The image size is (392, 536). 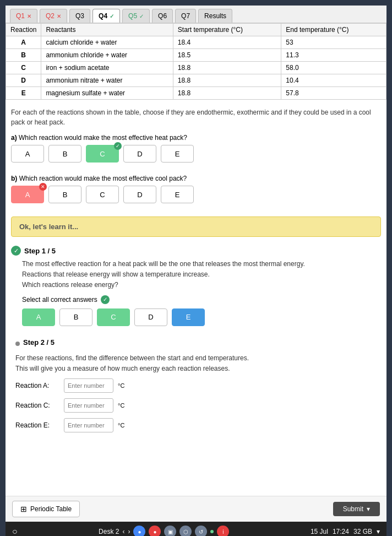 What do you see at coordinates (202, 251) in the screenshot?
I see `step1-header: ✓ Step 1 / 5` at bounding box center [202, 251].